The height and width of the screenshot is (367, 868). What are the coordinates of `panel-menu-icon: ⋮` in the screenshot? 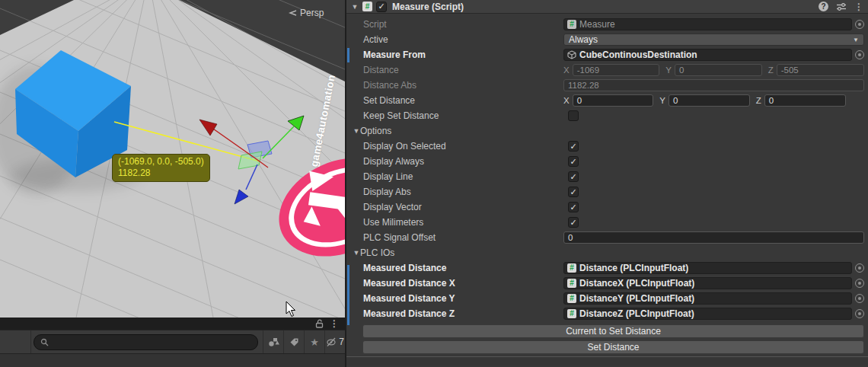 It's located at (334, 324).